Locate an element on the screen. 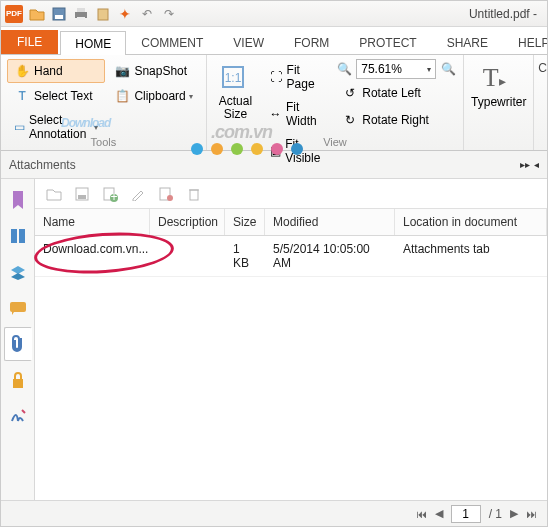  sparkle-icon: ✦ is located at coordinates (125, 14).